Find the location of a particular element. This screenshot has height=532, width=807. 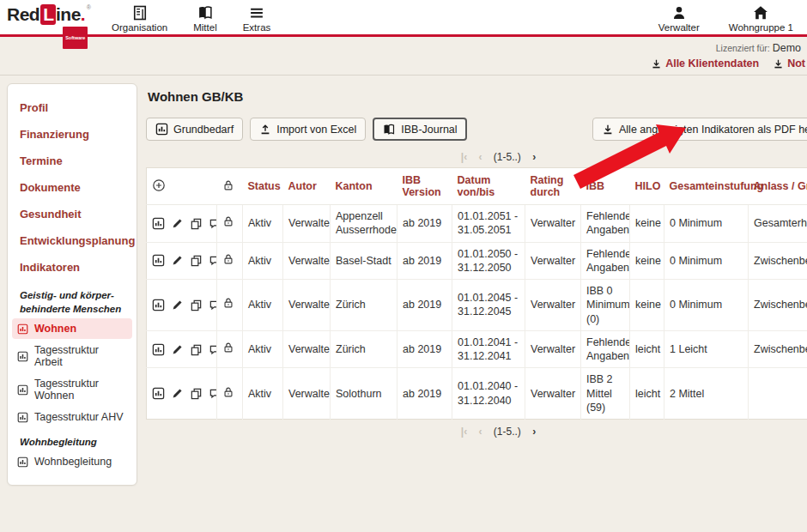

sidebar-item-indikatoren: Indikatoren is located at coordinates (72, 268).